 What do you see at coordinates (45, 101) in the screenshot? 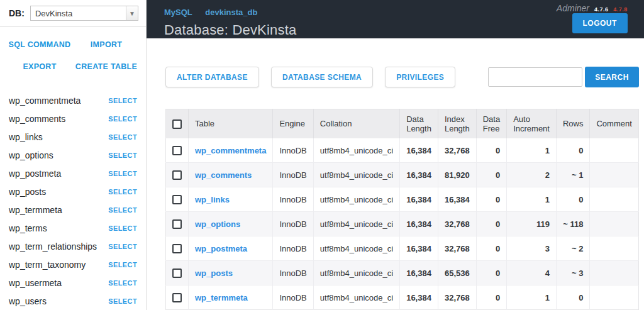
I see `sidebar-table-link: wp_commentmeta` at bounding box center [45, 101].